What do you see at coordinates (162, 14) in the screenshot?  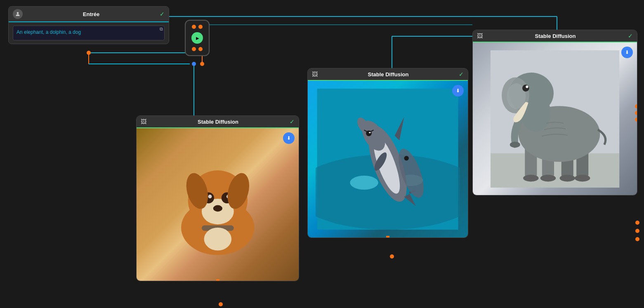 I see `entree-check: ✓` at bounding box center [162, 14].